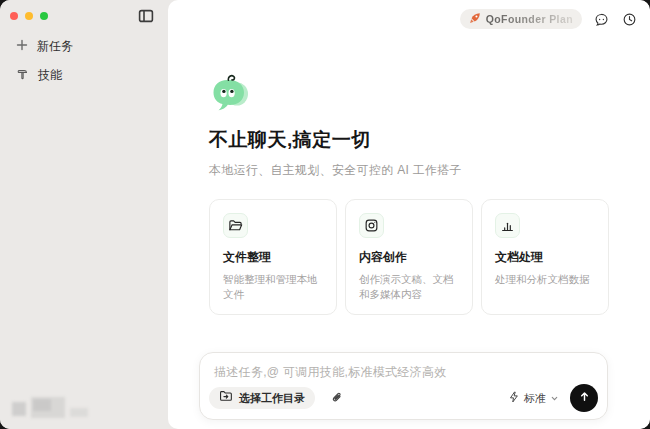 The height and width of the screenshot is (429, 650). What do you see at coordinates (534, 398) in the screenshot?
I see `mode-selector: 标准` at bounding box center [534, 398].